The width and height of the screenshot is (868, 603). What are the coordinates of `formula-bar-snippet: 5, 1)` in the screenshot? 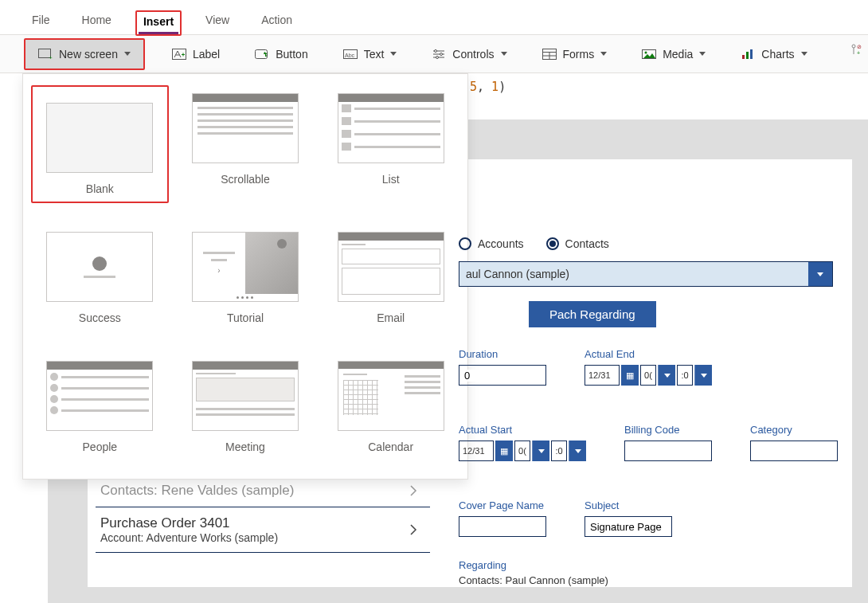 It's located at (487, 87).